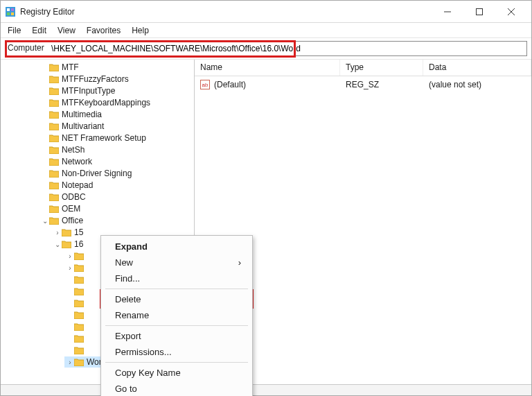 The image size is (532, 396). What do you see at coordinates (479, 12) in the screenshot?
I see `maximize-button` at bounding box center [479, 12].